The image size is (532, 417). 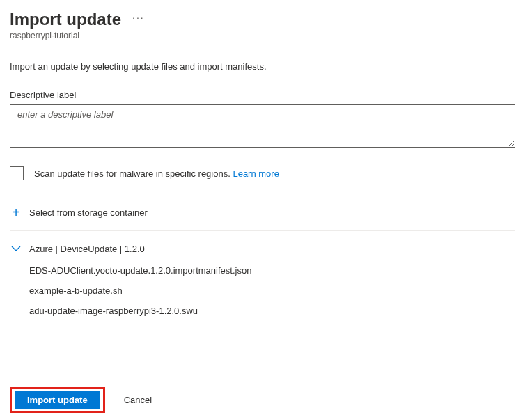 What do you see at coordinates (57, 400) in the screenshot?
I see `import-button-highlight: Import update` at bounding box center [57, 400].